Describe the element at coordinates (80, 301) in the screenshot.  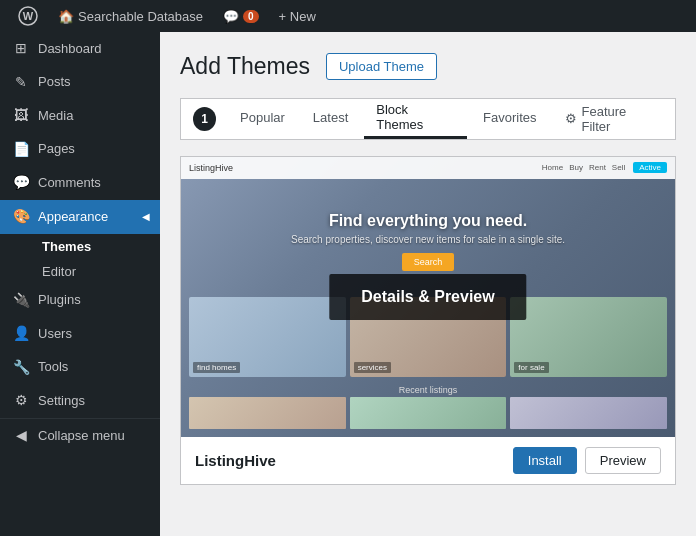
I see `sidebar-item-plugins: 🔌 Plugins` at that location.